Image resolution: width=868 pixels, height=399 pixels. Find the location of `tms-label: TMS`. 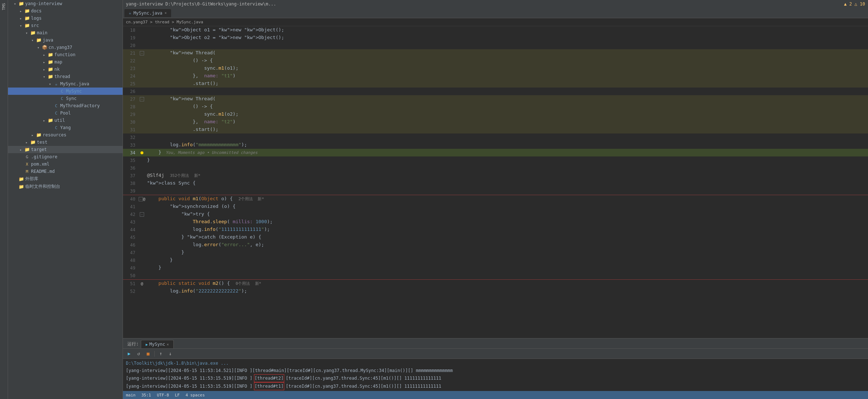

tms-label: TMS is located at coordinates (4, 7).